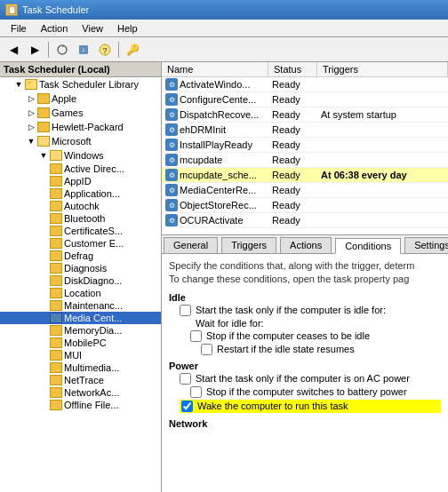  What do you see at coordinates (84, 50) in the screenshot?
I see `svg-text: i` at bounding box center [84, 50].